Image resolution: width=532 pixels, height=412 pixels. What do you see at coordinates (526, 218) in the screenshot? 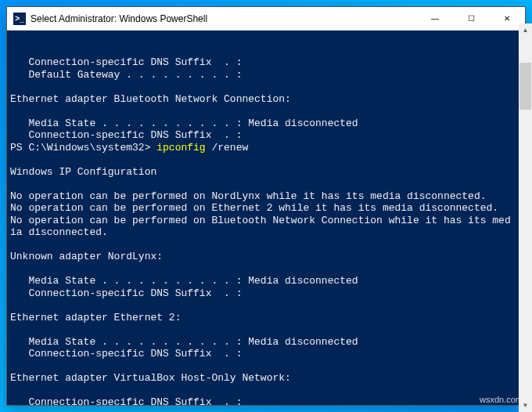
I see `vertical-scrollbar: ▲ ▼` at bounding box center [526, 218].